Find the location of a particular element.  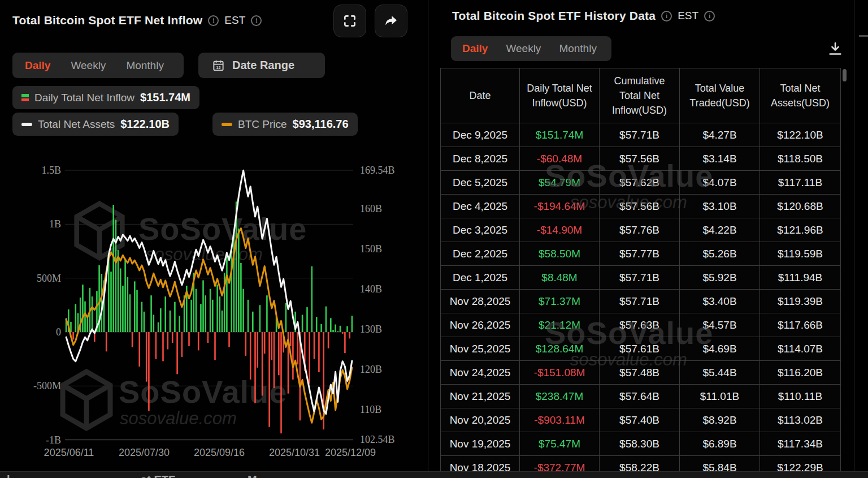

table-header-cell: Total Value Traded(USD) is located at coordinates (720, 96).